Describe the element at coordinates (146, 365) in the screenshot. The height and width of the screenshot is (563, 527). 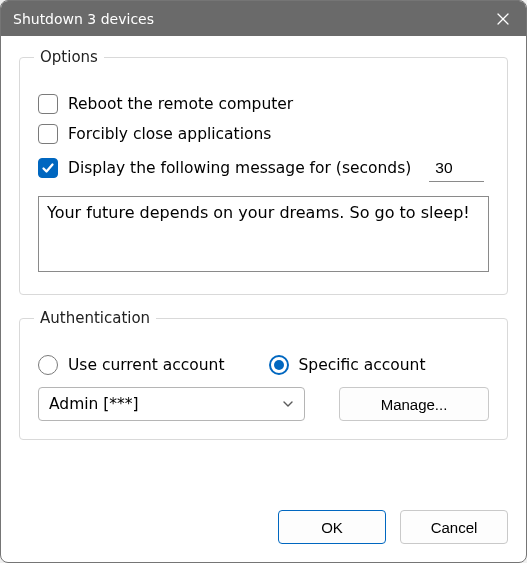
I see `use-current-account-label: Use current account` at that location.